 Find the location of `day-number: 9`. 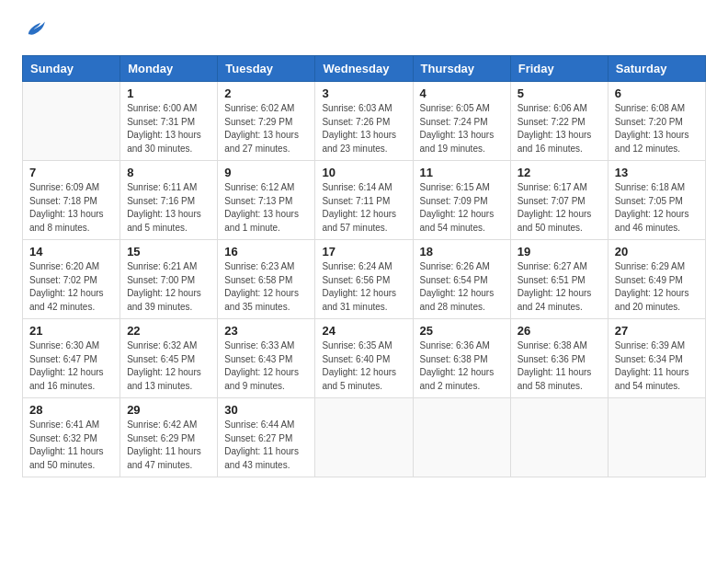

day-number: 9 is located at coordinates (267, 173).